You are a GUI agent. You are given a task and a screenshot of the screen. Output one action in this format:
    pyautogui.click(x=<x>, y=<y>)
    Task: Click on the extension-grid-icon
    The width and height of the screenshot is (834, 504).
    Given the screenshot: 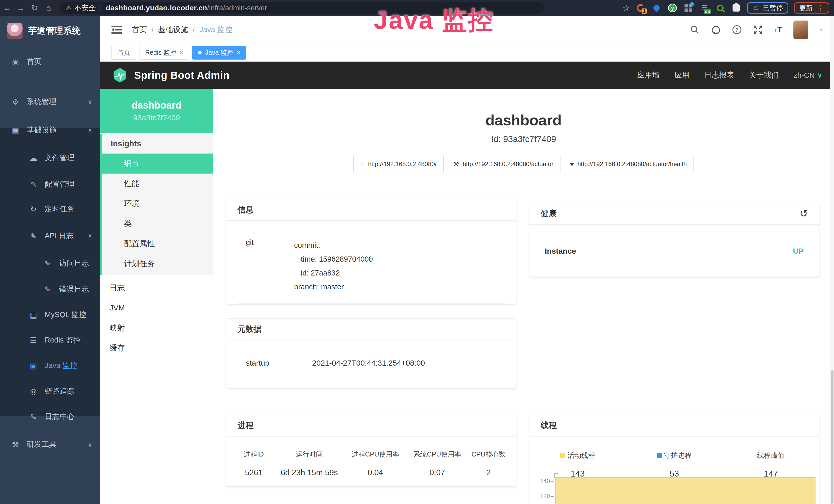 What is the action you would take?
    pyautogui.click(x=688, y=8)
    